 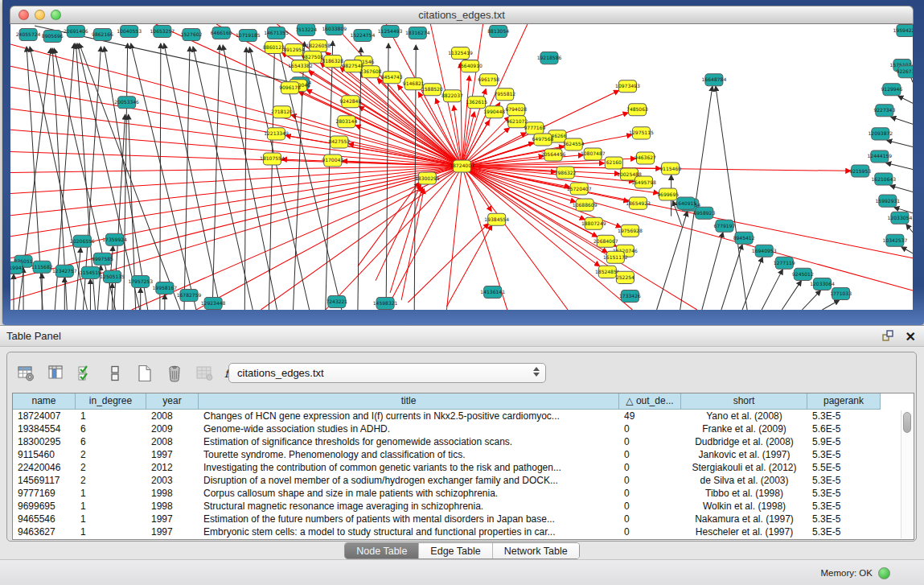 What do you see at coordinates (536, 550) in the screenshot?
I see `tab-network-table: Network Table` at bounding box center [536, 550].